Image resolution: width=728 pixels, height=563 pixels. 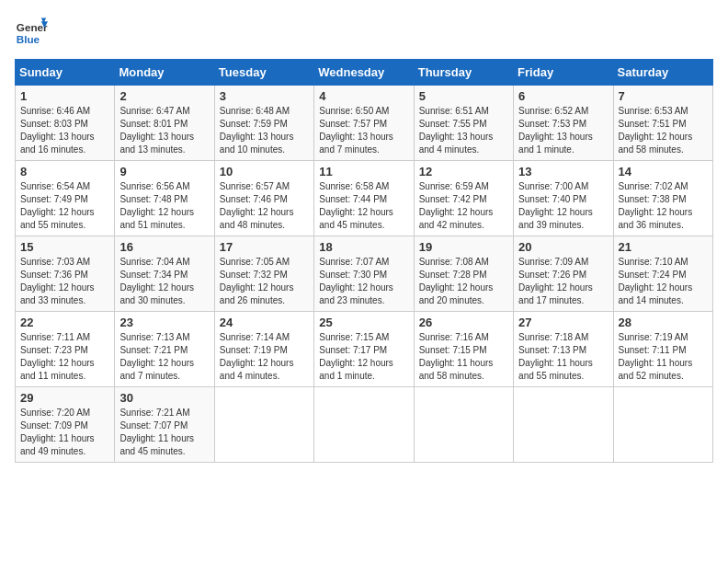 I want to click on logo-icon: General Blue, so click(x=31, y=31).